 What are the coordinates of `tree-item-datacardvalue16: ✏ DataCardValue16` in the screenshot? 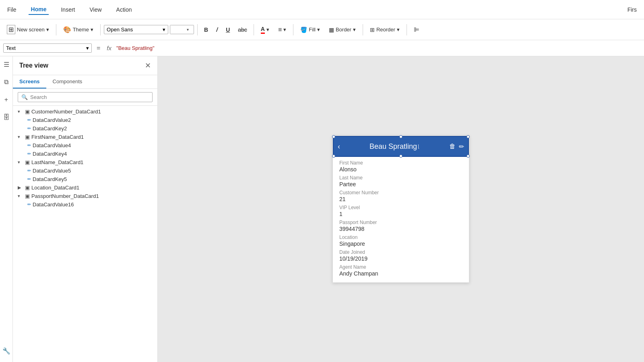 It's located at (93, 204).